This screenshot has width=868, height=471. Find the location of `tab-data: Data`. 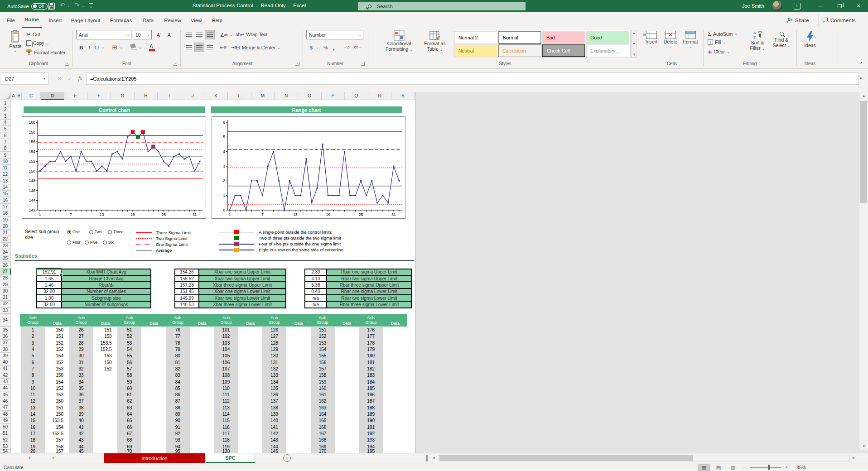

tab-data: Data is located at coordinates (148, 20).